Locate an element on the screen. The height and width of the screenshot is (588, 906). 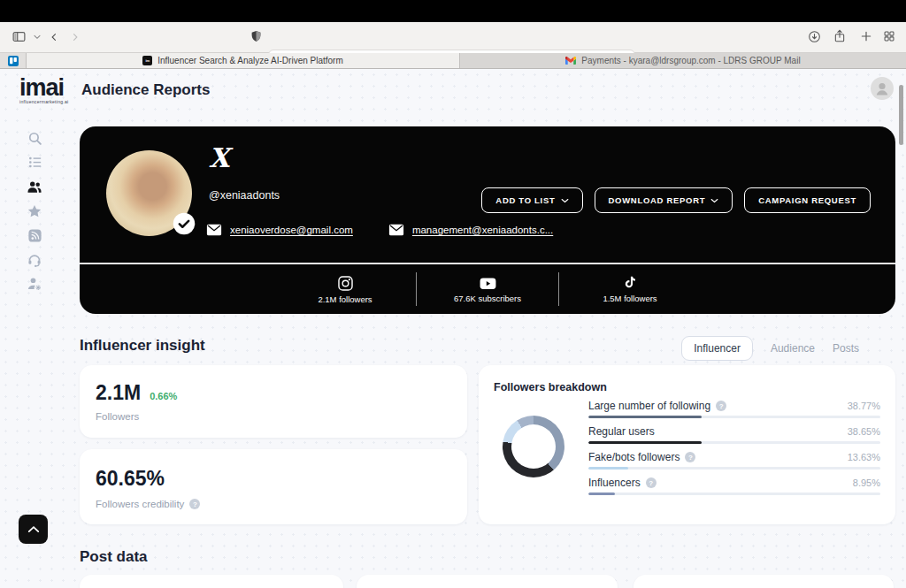
tiktok-stat: 1.5M followers is located at coordinates (630, 289).